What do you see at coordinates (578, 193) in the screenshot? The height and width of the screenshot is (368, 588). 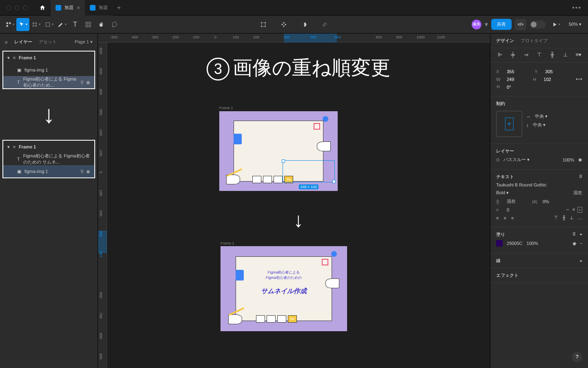 I see `font-size-input: 混在` at bounding box center [578, 193].